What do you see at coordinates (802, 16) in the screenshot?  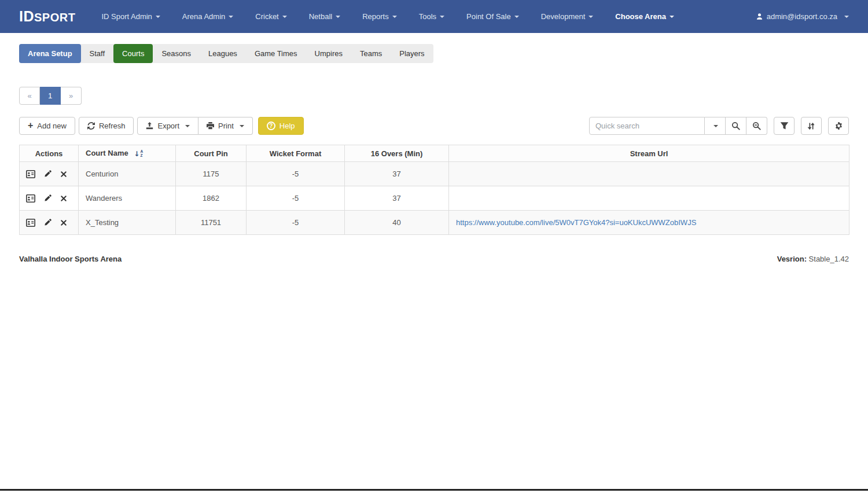 I see `user-menu: admin@idsport.co.za` at bounding box center [802, 16].